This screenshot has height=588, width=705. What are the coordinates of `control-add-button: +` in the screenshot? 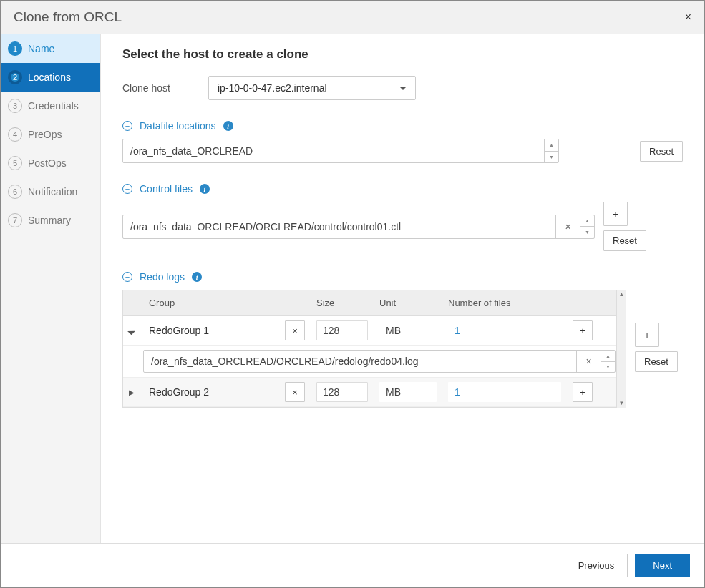 It's located at (616, 214).